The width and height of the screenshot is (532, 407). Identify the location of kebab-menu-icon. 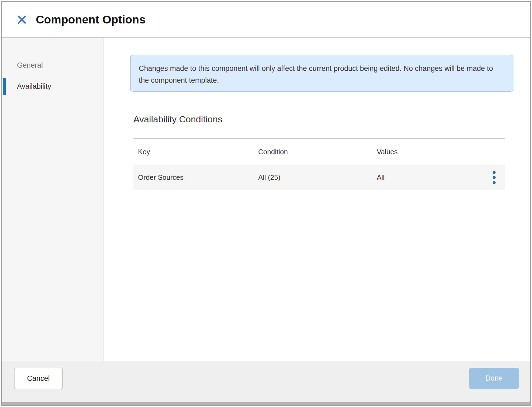
(494, 173).